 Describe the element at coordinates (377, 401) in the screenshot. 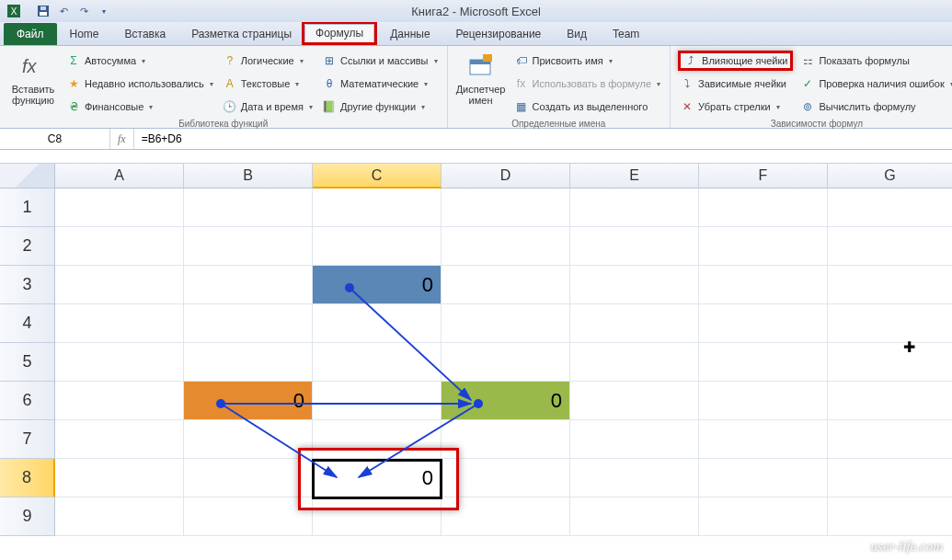

I see `cell-C6` at that location.